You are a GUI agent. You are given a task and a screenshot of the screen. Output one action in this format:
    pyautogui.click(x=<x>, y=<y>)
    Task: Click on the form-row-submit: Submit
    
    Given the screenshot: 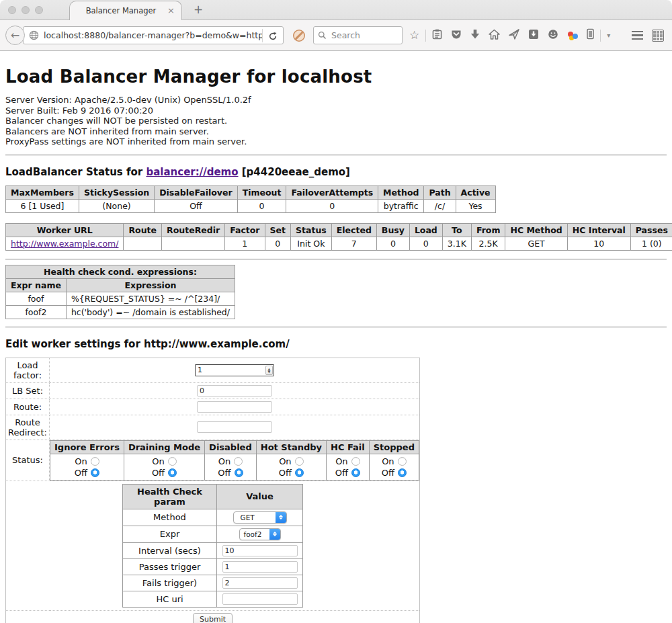 What is the action you would take?
    pyautogui.click(x=213, y=617)
    